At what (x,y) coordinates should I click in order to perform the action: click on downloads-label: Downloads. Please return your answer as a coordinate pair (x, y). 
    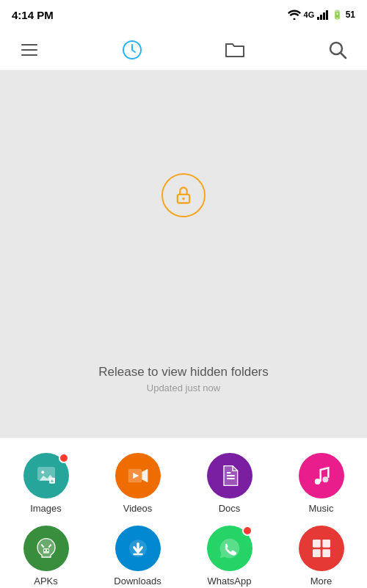
    Looking at the image, I should click on (137, 581).